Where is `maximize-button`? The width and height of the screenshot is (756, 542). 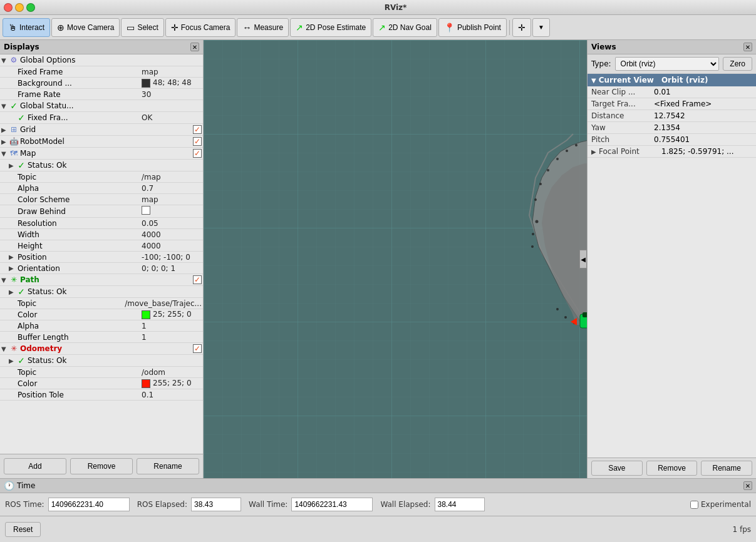 maximize-button is located at coordinates (31, 8).